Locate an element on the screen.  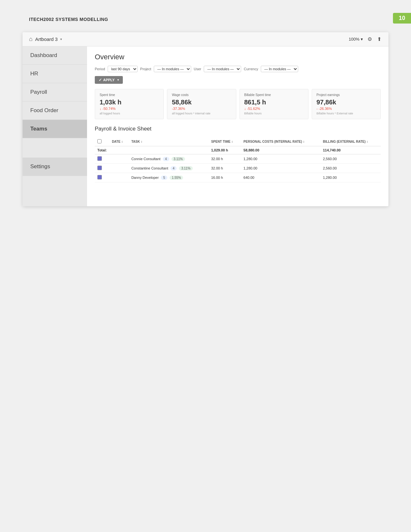
payroll-table: DATE ↕ TASK ↕ SPENT TIME ↕ PERSONAL COST… is located at coordinates (238, 160).